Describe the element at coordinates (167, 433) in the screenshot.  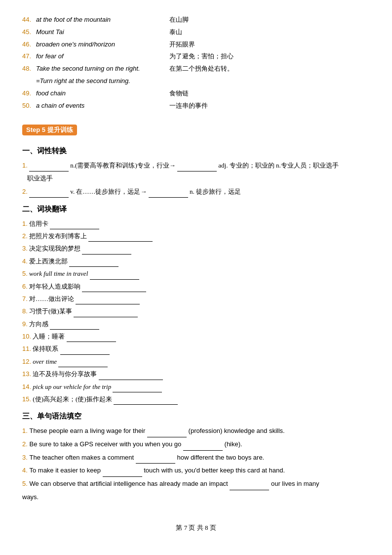
I see `blank-g1` at that location.